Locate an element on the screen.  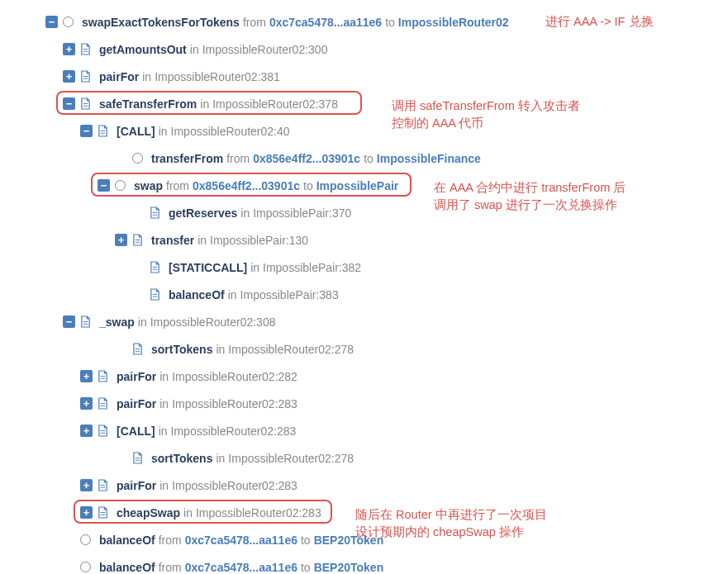
trace-row: [CALL]inImpossibleRouter02:40 is located at coordinates (364, 130).